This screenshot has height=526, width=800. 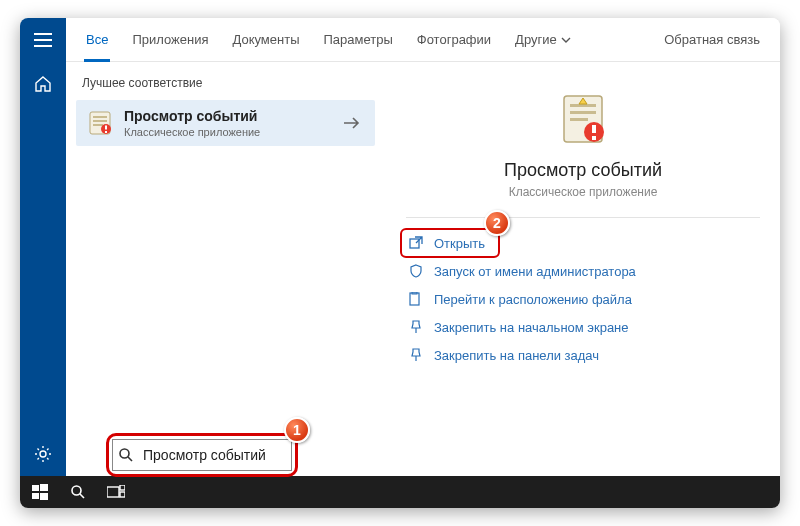 I want to click on action-run-as-admin: Запуск от имени администратора, so click(x=583, y=271).